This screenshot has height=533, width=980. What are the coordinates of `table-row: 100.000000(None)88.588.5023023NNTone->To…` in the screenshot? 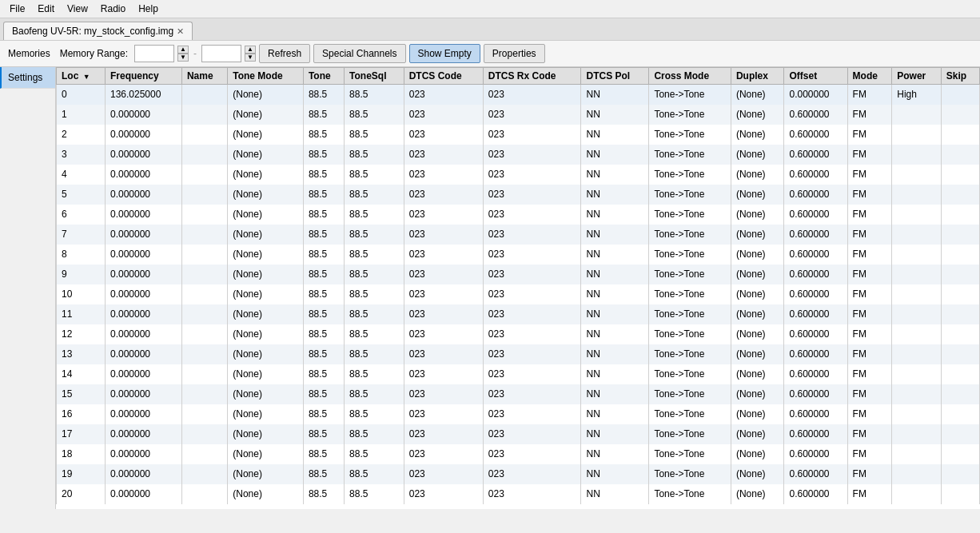 It's located at (518, 294).